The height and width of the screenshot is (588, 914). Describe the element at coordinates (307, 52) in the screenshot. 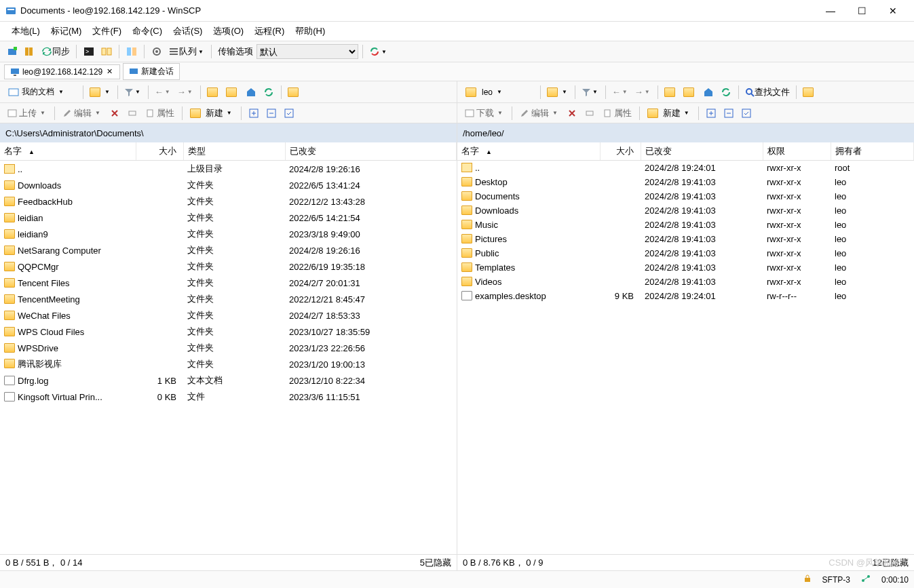

I see `transfer-settings-dropdown: 默认` at that location.